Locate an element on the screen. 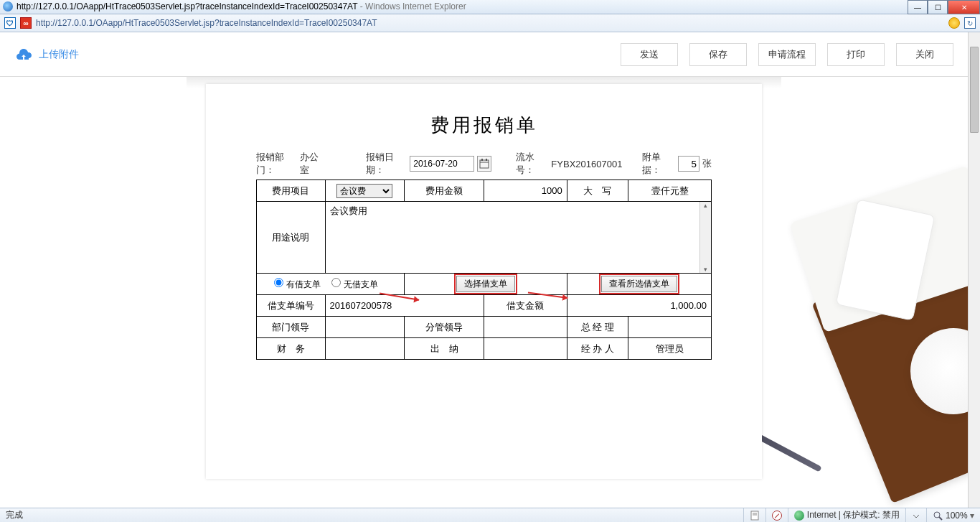 Image resolution: width=980 pixels, height=522 pixels. status-done: 完成 is located at coordinates (14, 516).